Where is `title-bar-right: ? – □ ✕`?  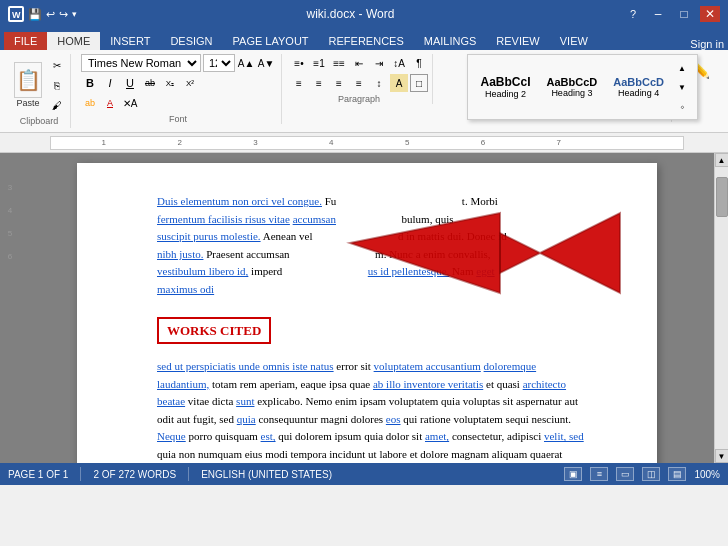
title-bar-right: ? – □ ✕ is located at coordinates (672, 14).